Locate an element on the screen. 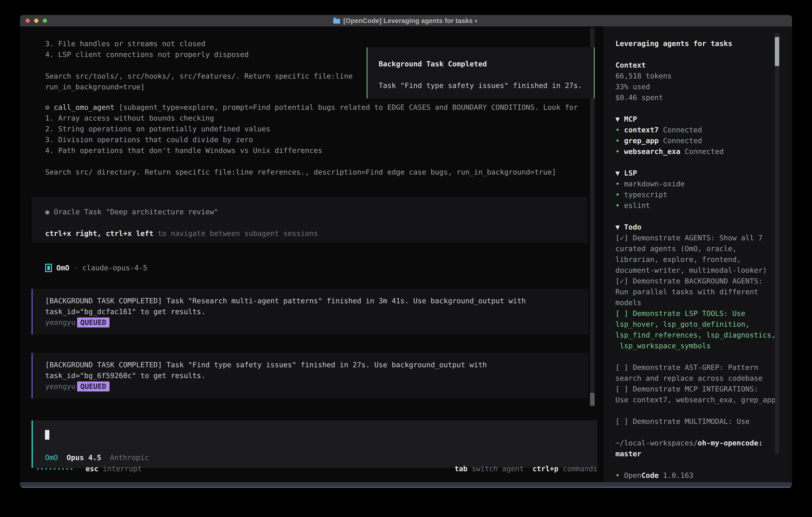  text-line: document-writer, multimodal-looker) is located at coordinates (702, 270).